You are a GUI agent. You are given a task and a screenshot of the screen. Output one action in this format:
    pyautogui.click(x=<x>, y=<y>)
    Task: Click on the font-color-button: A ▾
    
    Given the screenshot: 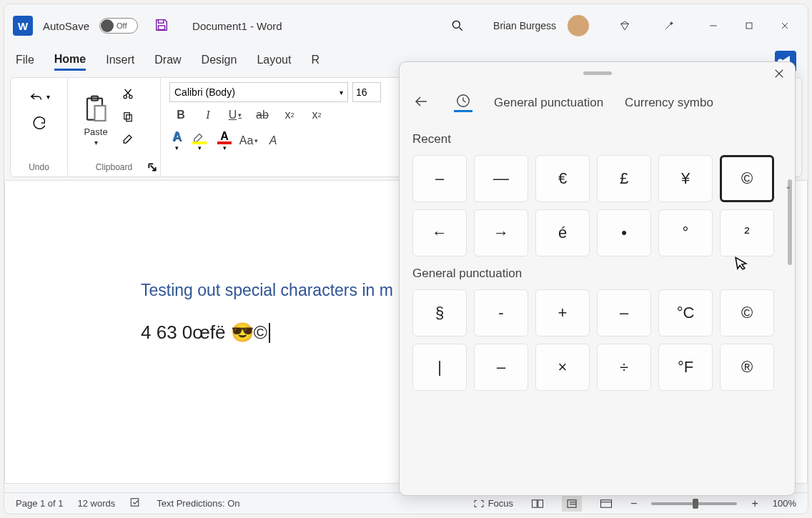 What is the action you would take?
    pyautogui.click(x=224, y=141)
    